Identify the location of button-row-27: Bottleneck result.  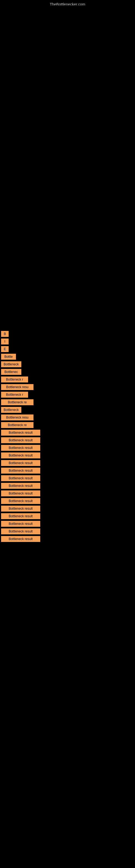
(68, 531).